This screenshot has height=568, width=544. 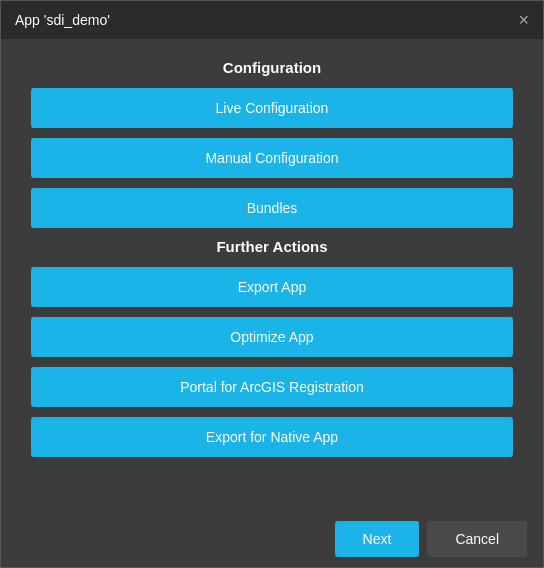 I want to click on title-bar: App 'sdi_demo' ×, so click(x=272, y=20).